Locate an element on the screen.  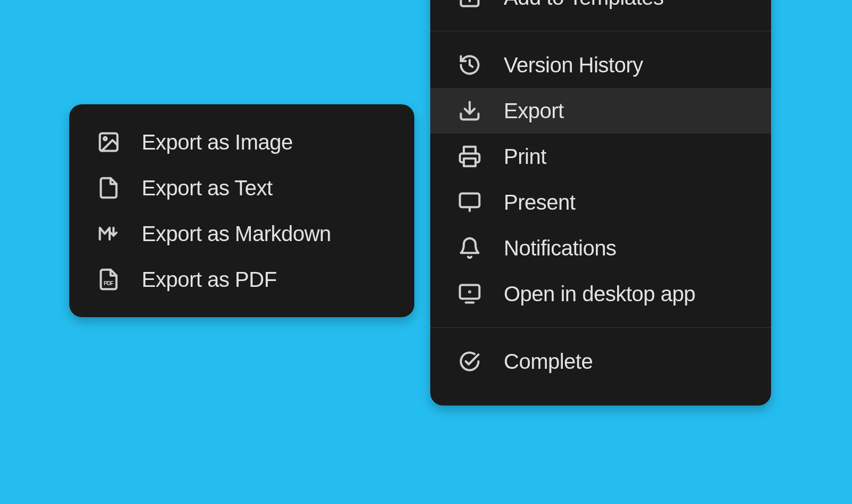
menu-item-label: Add to Templates is located at coordinates (584, 5).